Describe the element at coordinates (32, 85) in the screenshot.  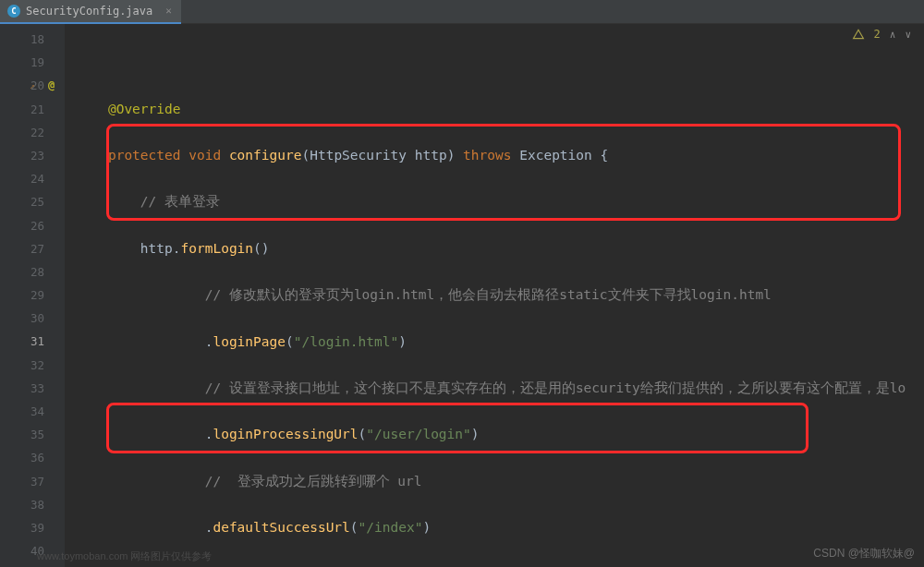
I see `override-gutter-icon: ↗` at that location.